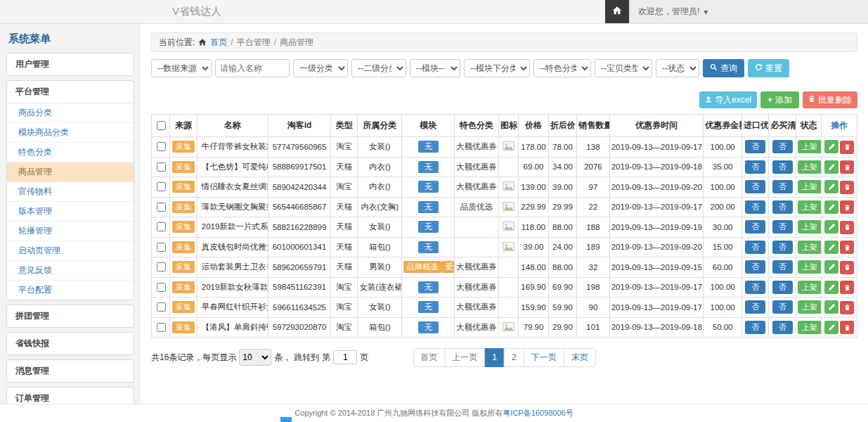 Image resolution: width=868 pixels, height=422 pixels. Describe the element at coordinates (70, 371) in the screenshot. I see `sidebar-item: 消息管理` at that location.